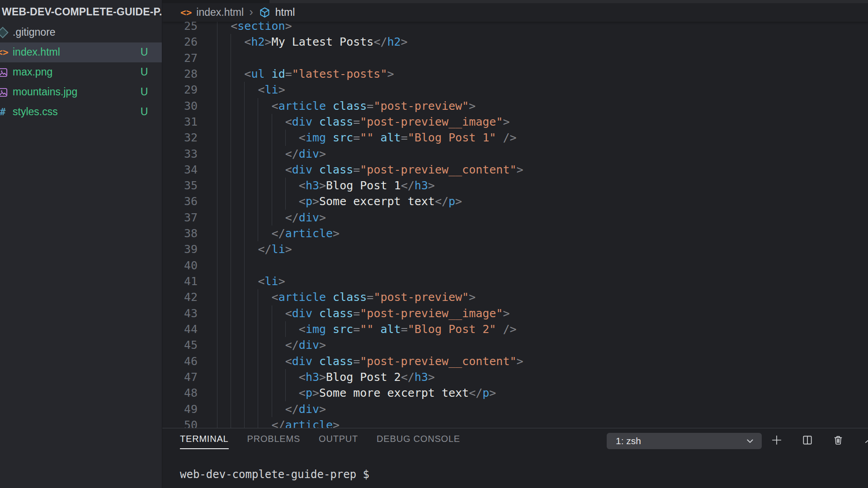 Image resolution: width=868 pixels, height=488 pixels. Describe the element at coordinates (274, 441) in the screenshot. I see `panel-tab-problems: PROBLEMS` at that location.